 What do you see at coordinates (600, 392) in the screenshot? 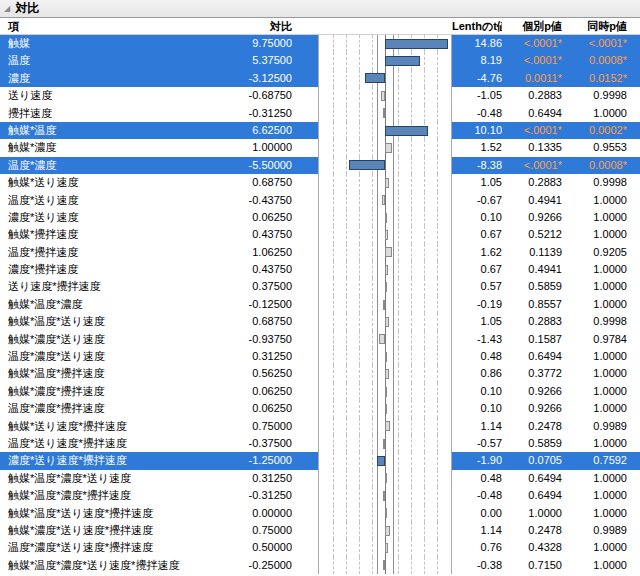
I see `p-simultaneous-cell: 1.0000` at bounding box center [600, 392].